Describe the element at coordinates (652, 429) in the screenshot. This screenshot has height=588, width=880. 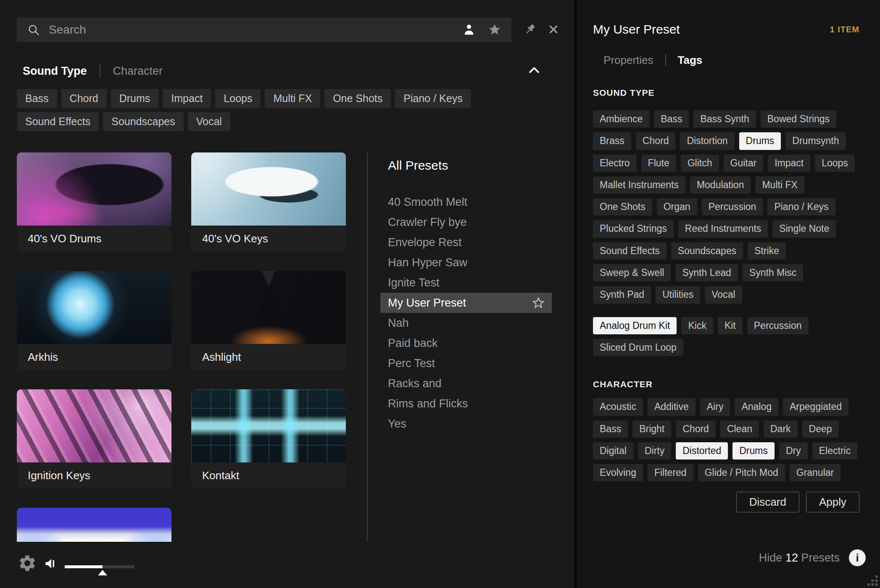
I see `tag-button: Bright` at that location.